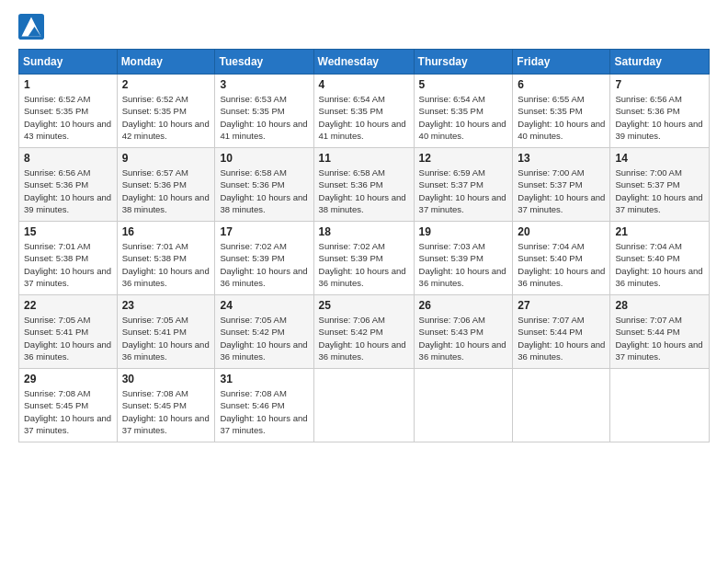 This screenshot has width=728, height=563. Describe the element at coordinates (561, 232) in the screenshot. I see `day-number: 20` at that location.